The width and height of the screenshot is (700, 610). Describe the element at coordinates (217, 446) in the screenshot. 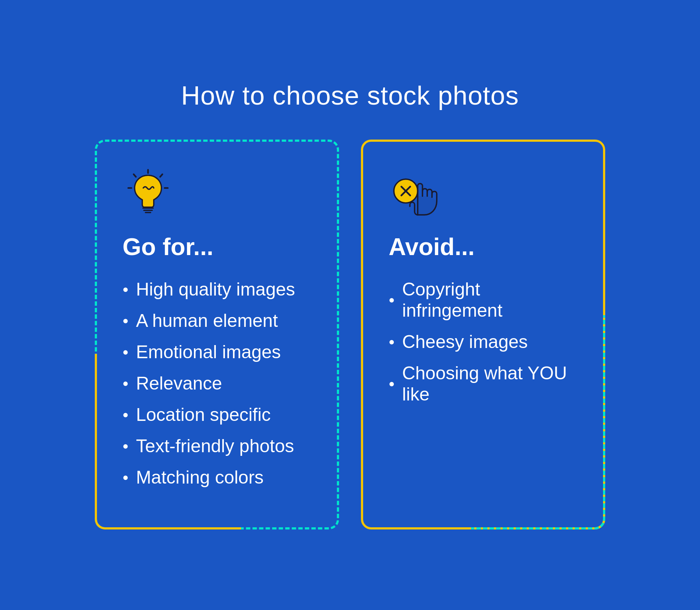

I see `go-item-6: Text-friendly photos` at that location.